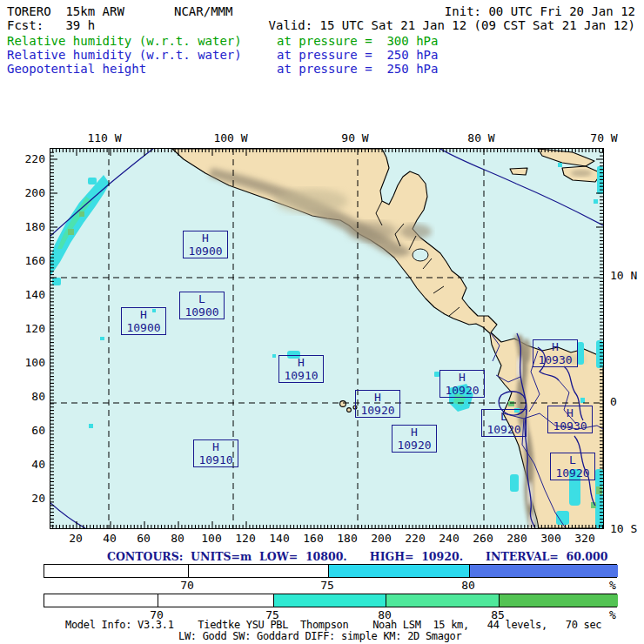 The image size is (644, 644). What do you see at coordinates (35, 193) in the screenshot?
I see `left-axis-label: 200` at bounding box center [35, 193].